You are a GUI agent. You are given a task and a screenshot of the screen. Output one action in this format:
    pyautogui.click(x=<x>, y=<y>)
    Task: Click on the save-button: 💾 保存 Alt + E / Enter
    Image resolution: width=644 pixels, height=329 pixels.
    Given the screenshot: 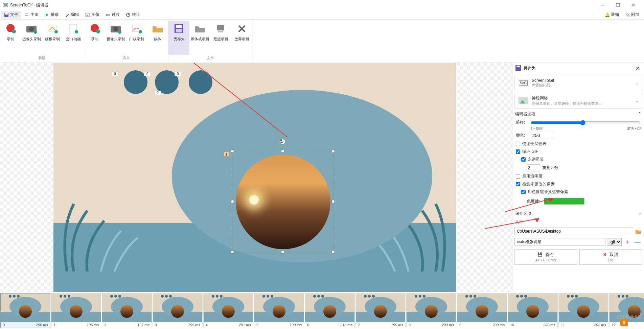 What is the action you would take?
    pyautogui.click(x=546, y=257)
    